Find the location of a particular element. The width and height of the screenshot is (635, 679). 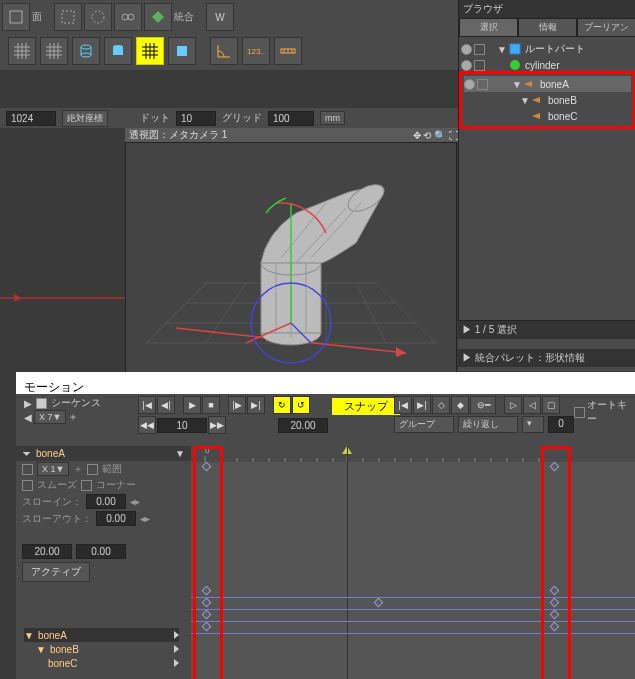

num-123-icon: 123.. is located at coordinates (256, 51).